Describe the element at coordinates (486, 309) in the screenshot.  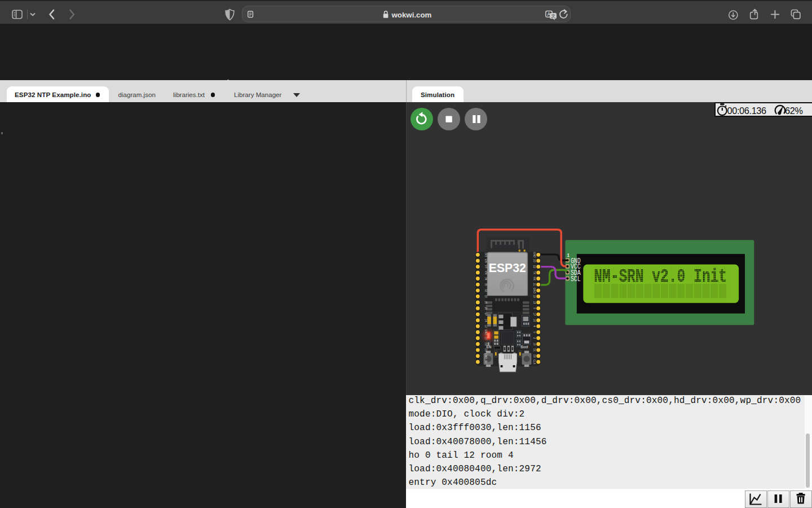
I see `svg-text: 26` at that location.